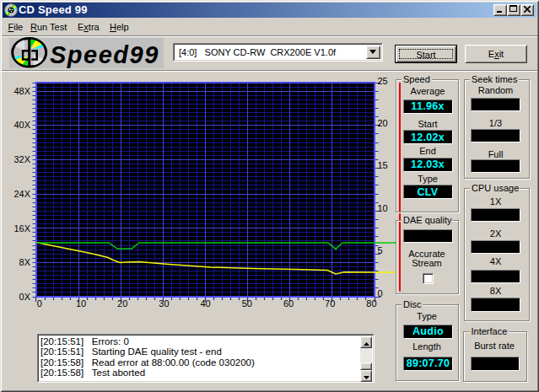 Image resolution: width=539 pixels, height=392 pixels. What do you see at coordinates (22, 125) in the screenshot?
I see `svg-text: 40X` at bounding box center [22, 125].